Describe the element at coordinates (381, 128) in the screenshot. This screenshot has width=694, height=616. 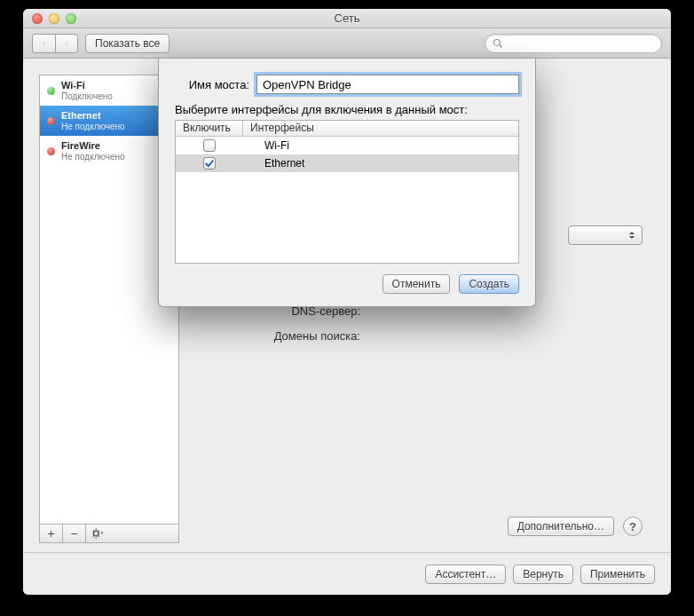
I see `col-interfaces: Интерфейсы` at that location.